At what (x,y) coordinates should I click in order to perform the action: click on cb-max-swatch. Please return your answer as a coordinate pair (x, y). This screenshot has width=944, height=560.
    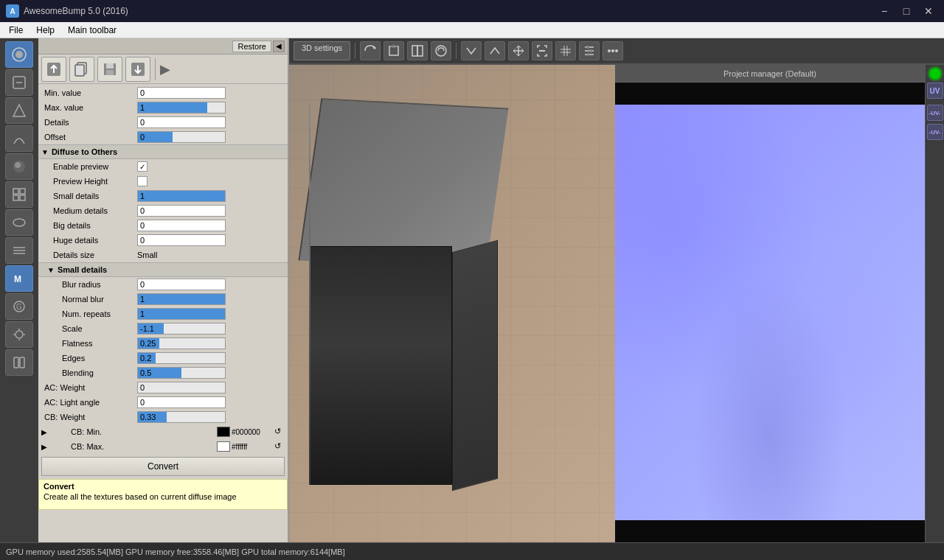
    Looking at the image, I should click on (223, 447).